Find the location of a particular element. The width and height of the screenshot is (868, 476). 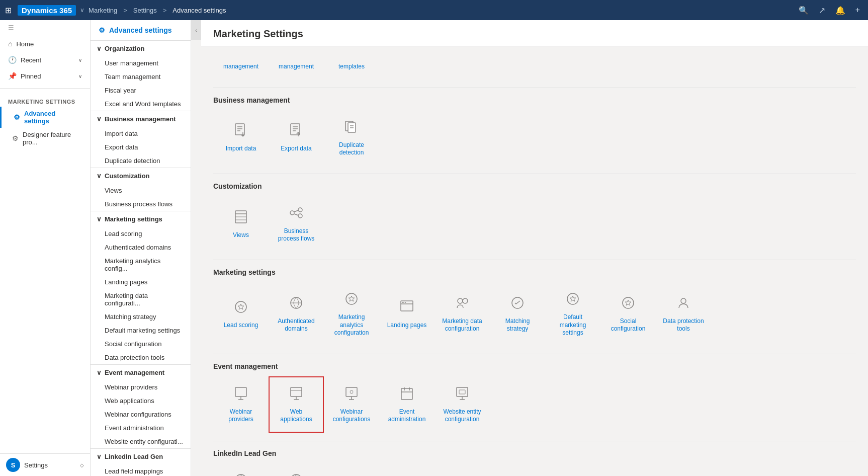

section-title-customization: Customization is located at coordinates (535, 186).